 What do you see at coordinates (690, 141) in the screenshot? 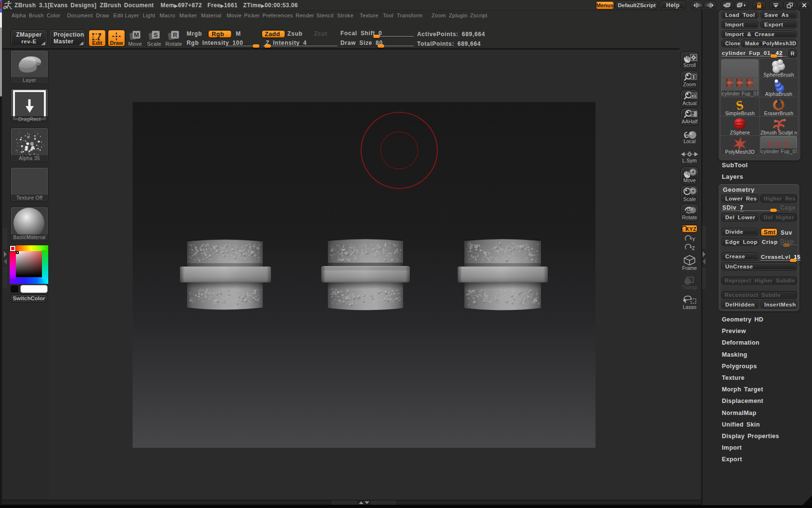
I see `svg-text: Local` at bounding box center [690, 141].